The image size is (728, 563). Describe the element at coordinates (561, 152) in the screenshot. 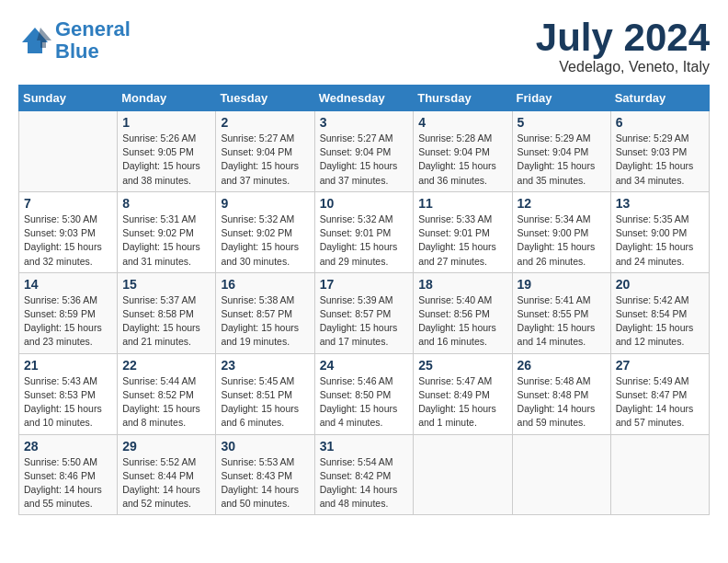

I see `calendar-cell: 5Sunrise: 5:29 AMSunset: 9:04 PMDaylight…` at that location.